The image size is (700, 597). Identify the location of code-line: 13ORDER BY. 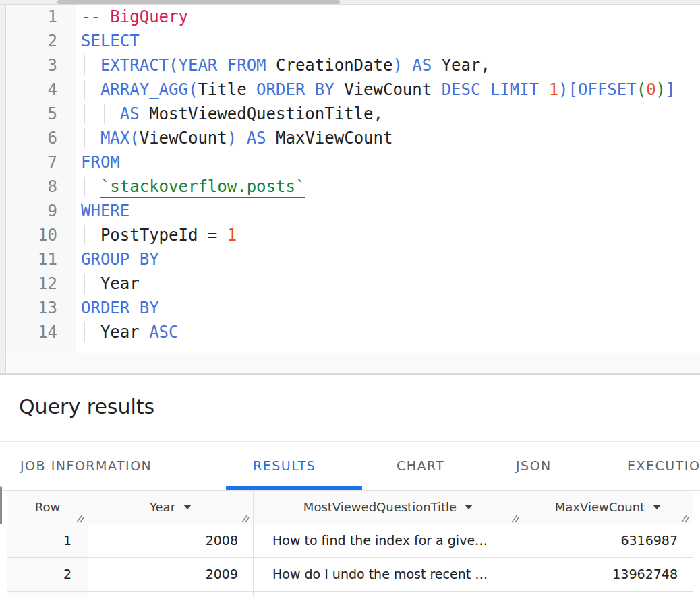
(353, 308).